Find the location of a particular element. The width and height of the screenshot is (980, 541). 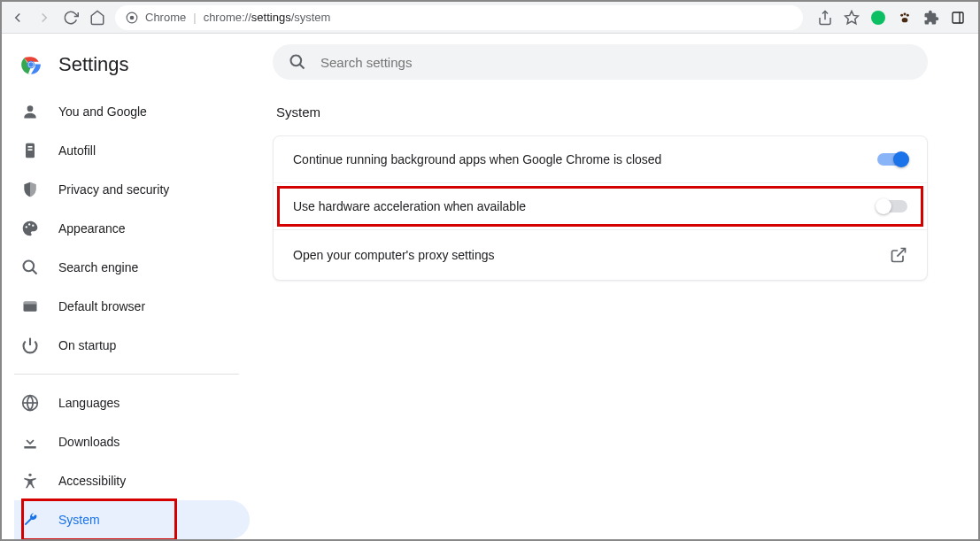

wrench-icon is located at coordinates (30, 520).